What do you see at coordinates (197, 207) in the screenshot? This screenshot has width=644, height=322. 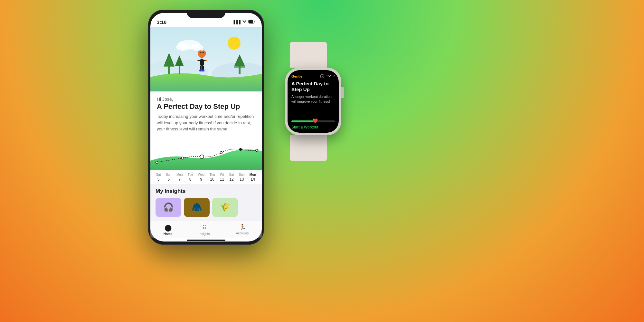 I see `insight-card-brown: 🧥` at bounding box center [197, 207].